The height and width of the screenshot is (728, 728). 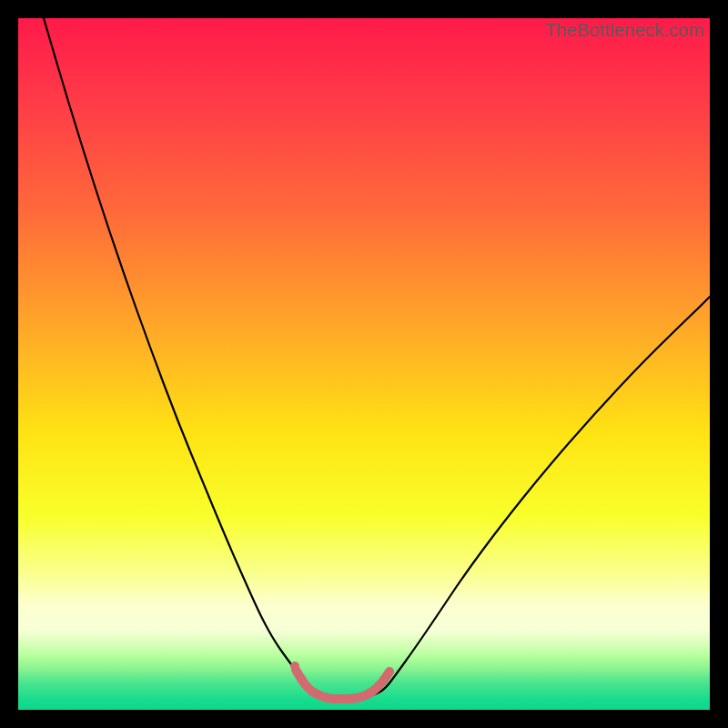 I want to click on watermark-label: TheBottleneck.com, so click(x=624, y=31).